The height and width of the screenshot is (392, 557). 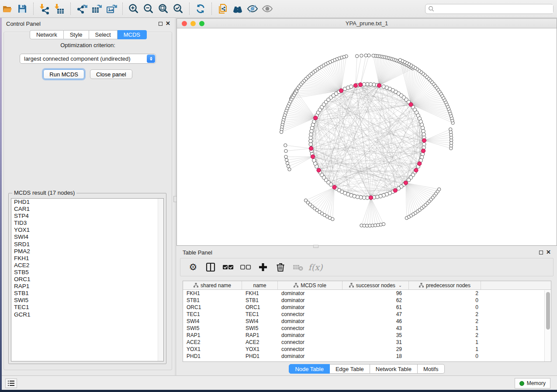 I want to click on mcds-result-item: RAP1, so click(x=87, y=286).